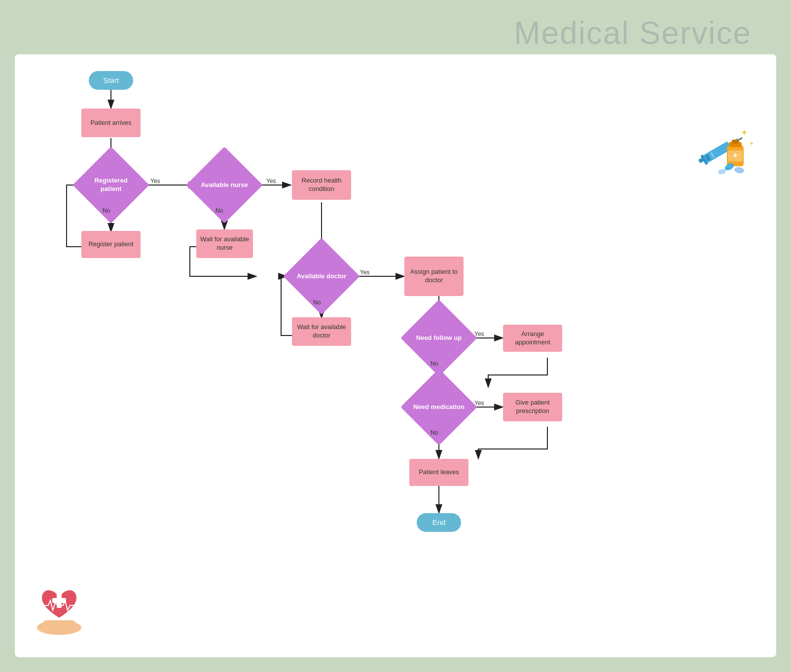  What do you see at coordinates (219, 211) in the screenshot?
I see `label-no-nurse: No` at bounding box center [219, 211].